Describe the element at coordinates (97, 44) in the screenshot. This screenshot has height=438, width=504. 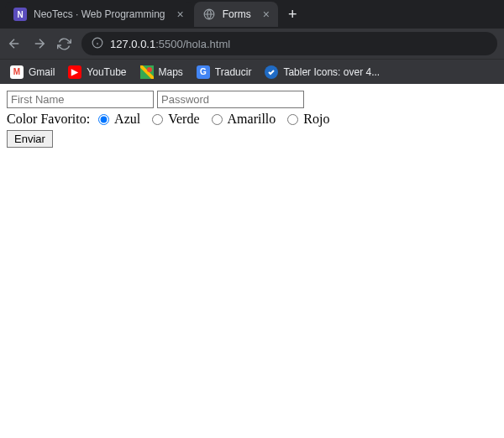
I see `info-icon` at that location.